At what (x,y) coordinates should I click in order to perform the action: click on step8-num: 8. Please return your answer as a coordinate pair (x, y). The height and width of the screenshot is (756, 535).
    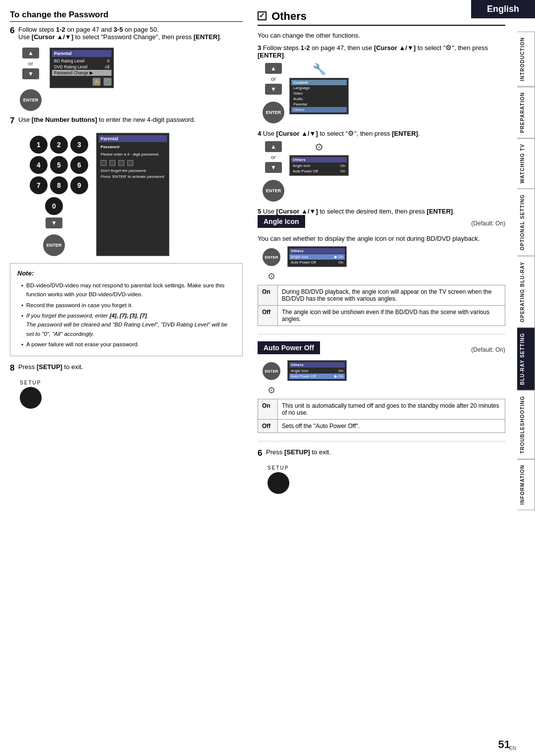
    Looking at the image, I should click on (12, 368).